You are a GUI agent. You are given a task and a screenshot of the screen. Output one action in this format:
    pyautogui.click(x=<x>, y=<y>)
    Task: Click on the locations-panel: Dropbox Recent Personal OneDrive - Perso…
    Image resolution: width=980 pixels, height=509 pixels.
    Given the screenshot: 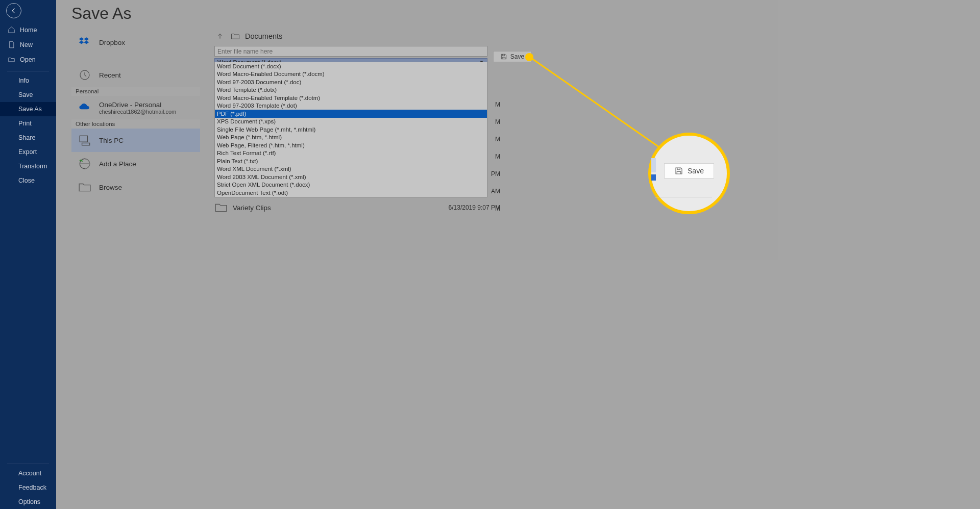 What is the action you would take?
    pyautogui.click(x=136, y=115)
    